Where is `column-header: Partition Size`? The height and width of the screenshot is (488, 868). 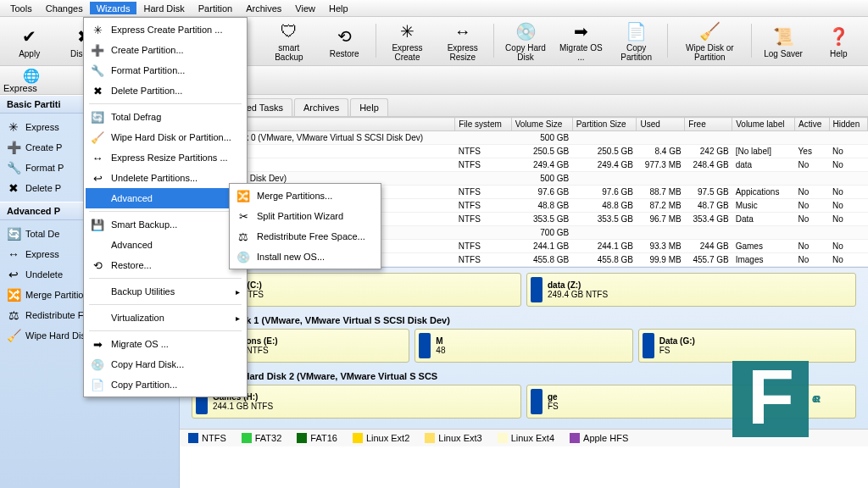 column-header: Partition Size is located at coordinates (604, 125).